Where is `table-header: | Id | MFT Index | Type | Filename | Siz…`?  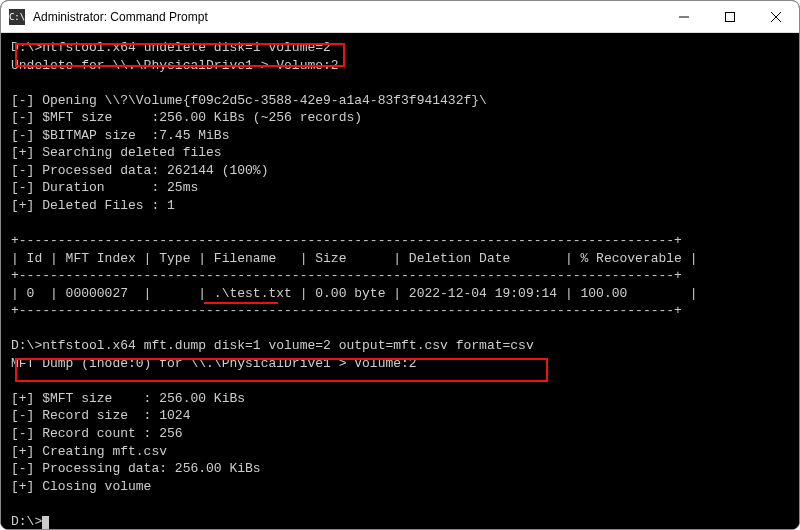 table-header: | Id | MFT Index | Type | Filename | Siz… is located at coordinates (354, 258).